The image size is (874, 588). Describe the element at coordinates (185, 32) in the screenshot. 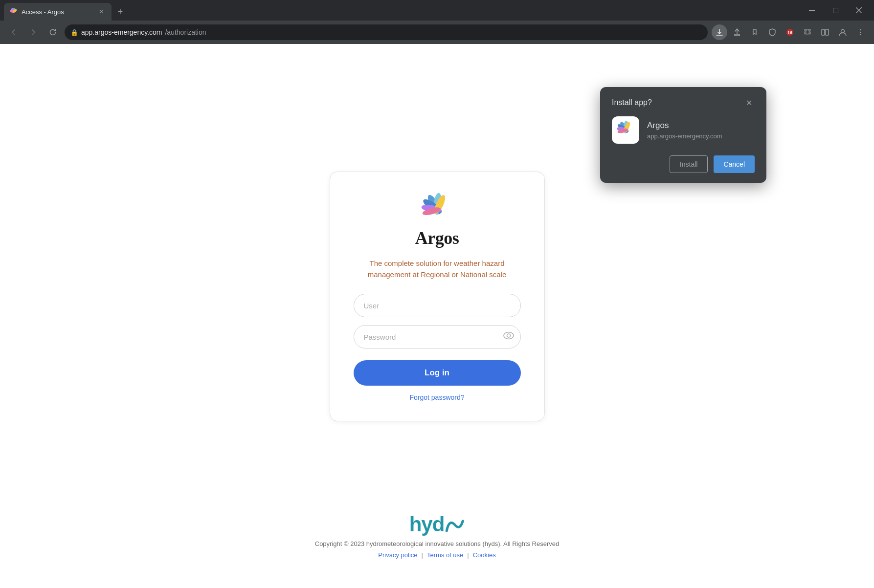

I see `url-path: /authorization` at that location.